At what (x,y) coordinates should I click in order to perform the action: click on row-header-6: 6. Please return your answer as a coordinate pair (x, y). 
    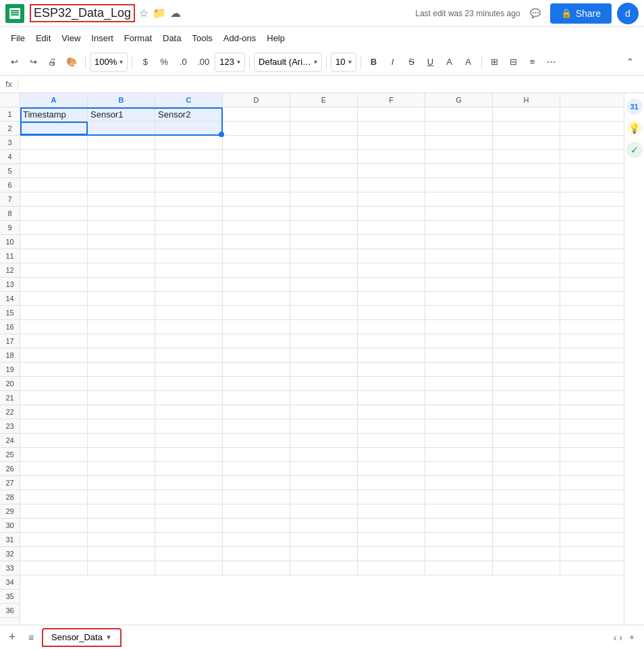
    Looking at the image, I should click on (9, 185).